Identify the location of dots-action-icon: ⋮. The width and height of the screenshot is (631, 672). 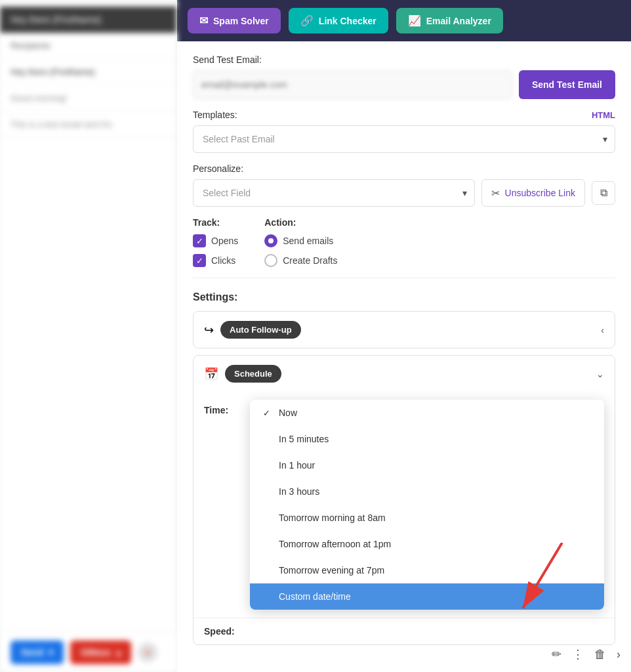
(578, 654).